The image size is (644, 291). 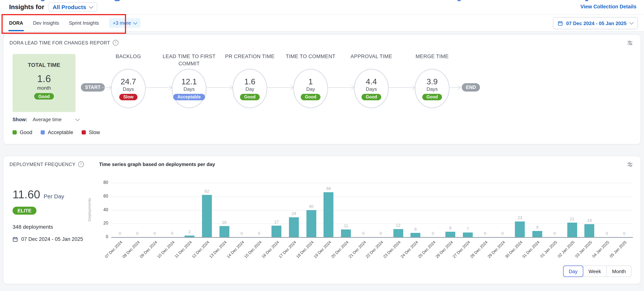 I want to click on bar-14-dec-2024: 0, so click(x=242, y=210).